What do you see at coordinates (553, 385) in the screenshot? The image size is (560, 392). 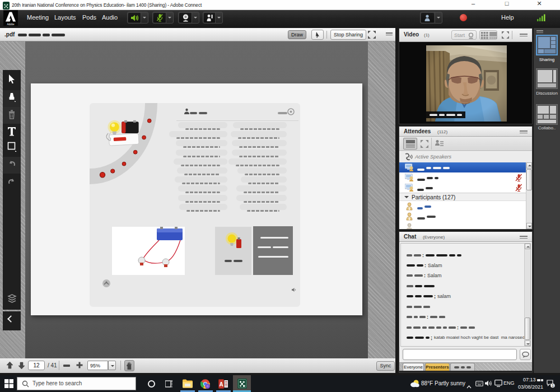 I see `svg-text: 1` at bounding box center [553, 385].